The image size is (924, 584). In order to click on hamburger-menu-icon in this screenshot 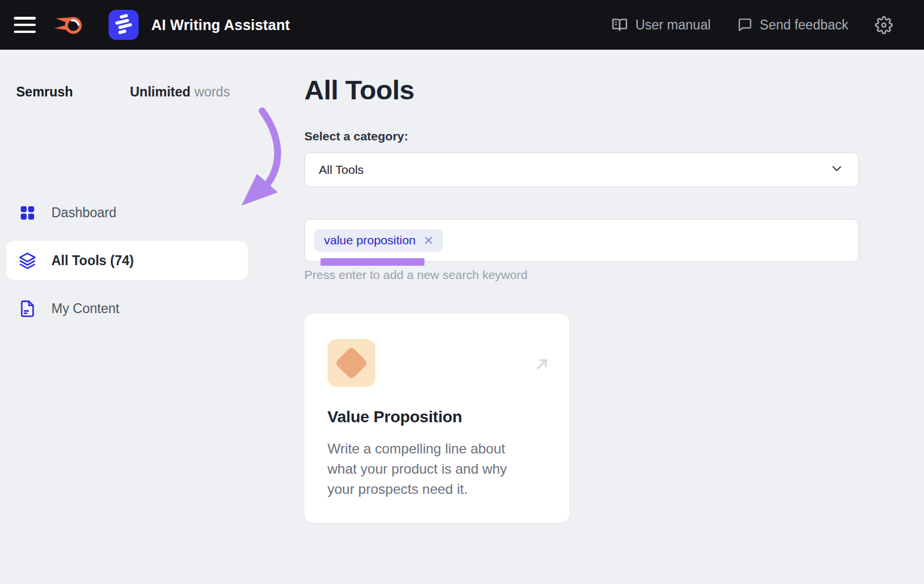, I will do `click(25, 25)`.